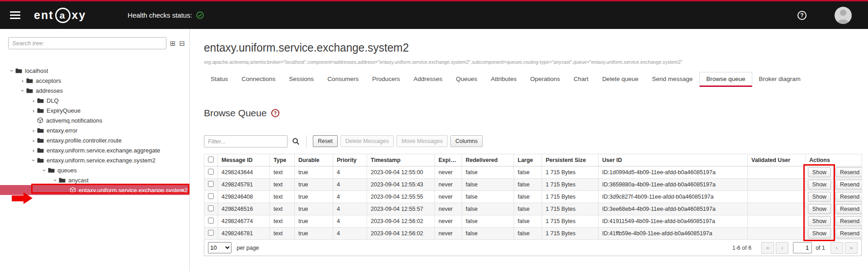 The width and height of the screenshot is (868, 271). I want to click on menu-hamburger-icon, so click(15, 15).